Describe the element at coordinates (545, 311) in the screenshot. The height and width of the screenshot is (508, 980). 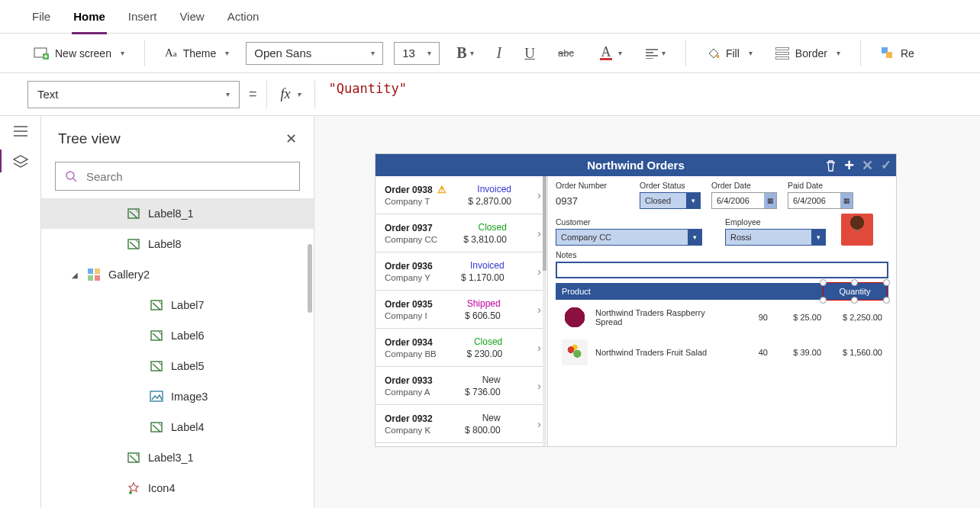
I see `gallery-scrollbar` at that location.